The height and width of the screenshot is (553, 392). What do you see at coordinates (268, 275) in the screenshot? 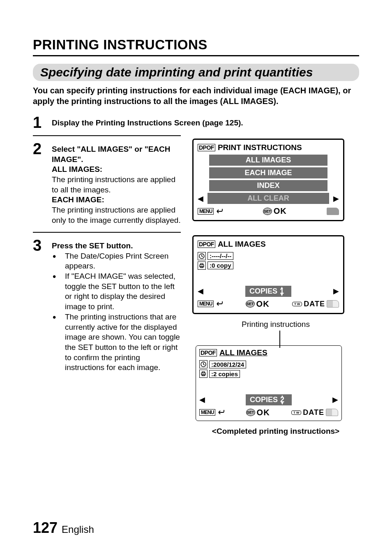
I see `camera-screen-copies-blank: DPOF ALL IMAGES :----/--/-- :0 copy ◀ CO…` at bounding box center [268, 275].